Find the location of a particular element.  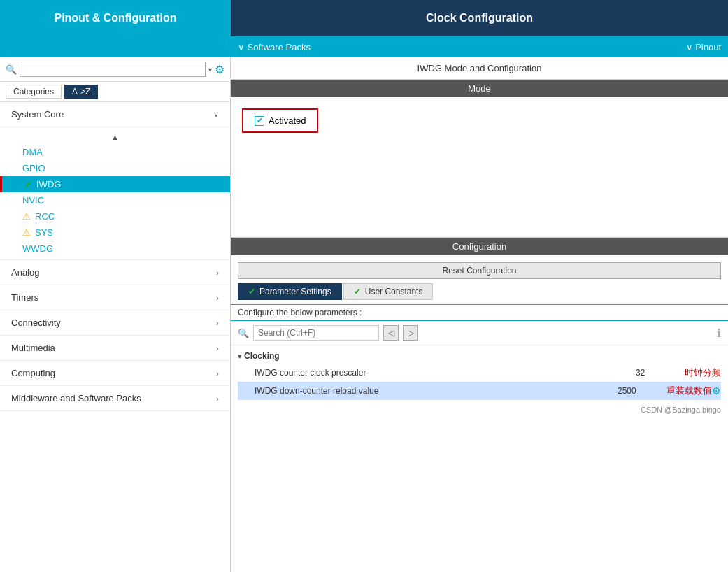

search-icon: 🔍 is located at coordinates (11, 70).